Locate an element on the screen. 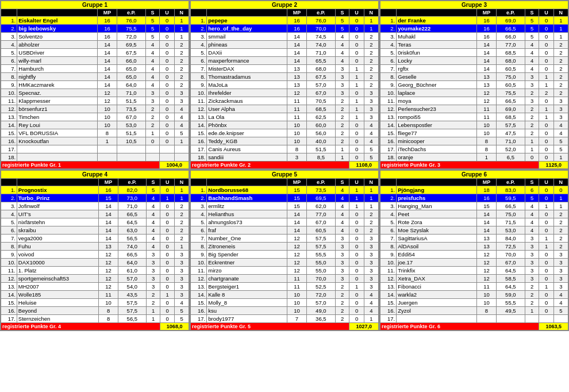 Image resolution: width=569 pixels, height=392 pixels. table-row: 16.minicooper871,0105 is located at coordinates (475, 141).